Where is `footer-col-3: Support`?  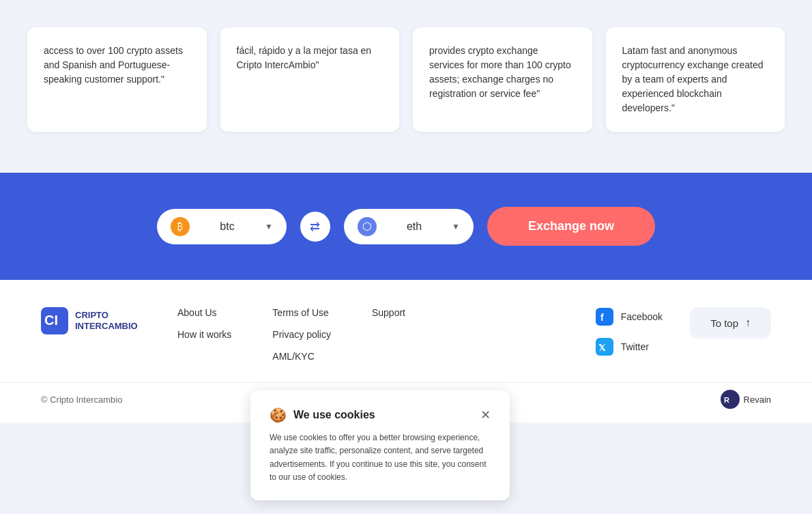 footer-col-3: Support is located at coordinates (389, 334).